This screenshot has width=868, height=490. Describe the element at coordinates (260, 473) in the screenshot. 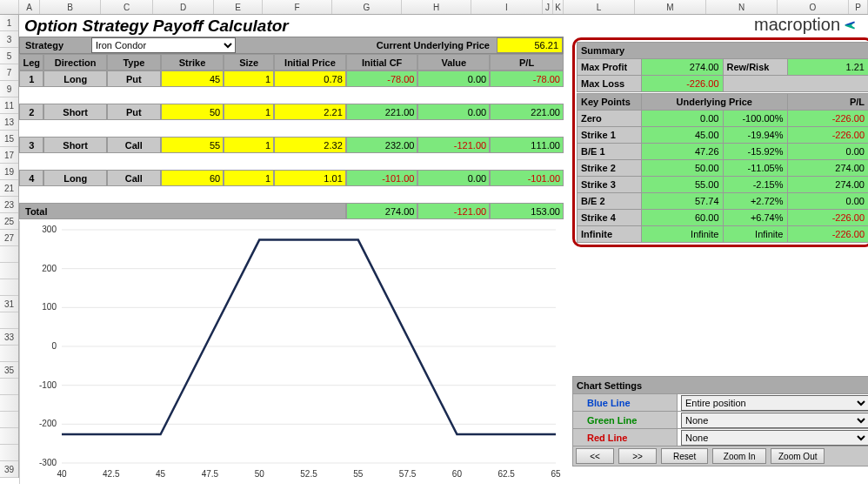

I see `svg-text: 50` at that location.